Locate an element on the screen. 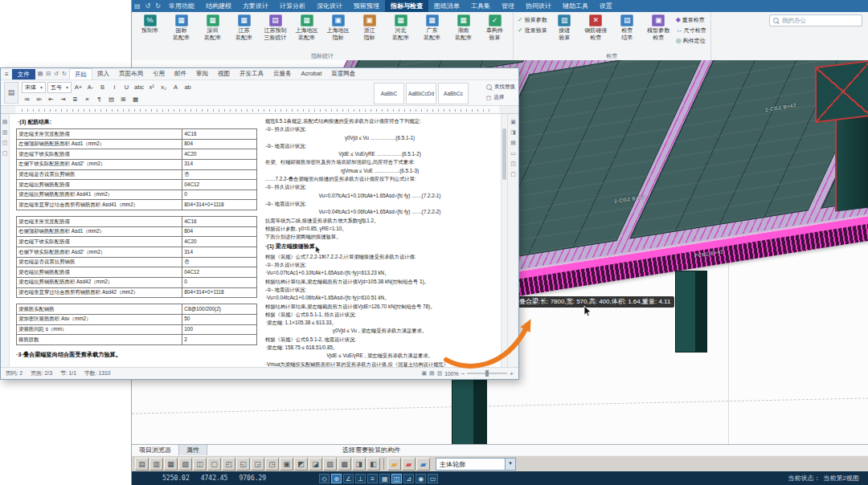  panel-tab: 项目浏览器 is located at coordinates (156, 450).